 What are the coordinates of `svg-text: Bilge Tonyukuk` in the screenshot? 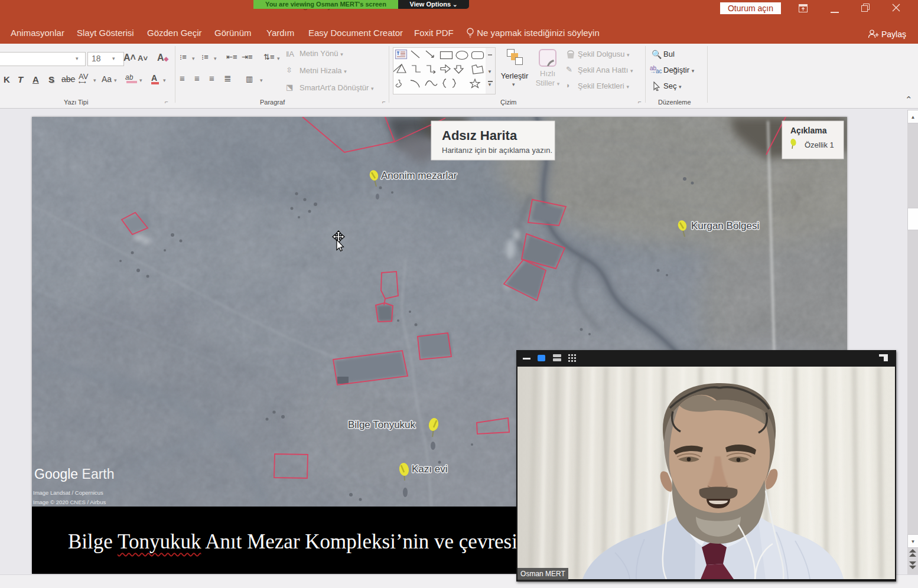 It's located at (382, 425).